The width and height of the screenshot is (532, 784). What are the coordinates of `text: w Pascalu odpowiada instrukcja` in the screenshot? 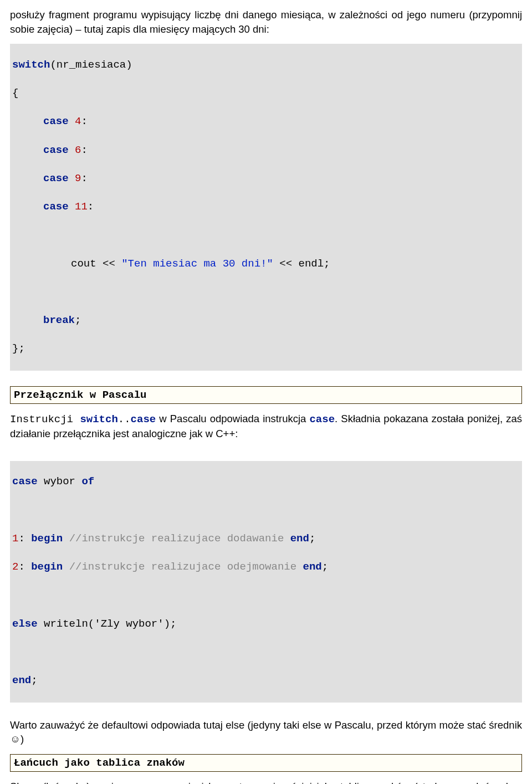 It's located at (233, 419).